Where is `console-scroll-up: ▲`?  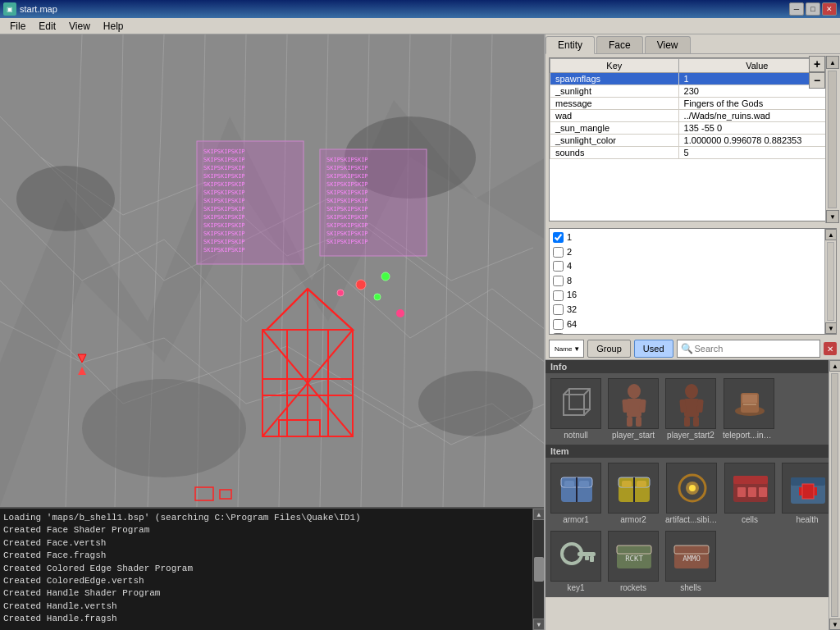
console-scroll-up: ▲ is located at coordinates (538, 514).